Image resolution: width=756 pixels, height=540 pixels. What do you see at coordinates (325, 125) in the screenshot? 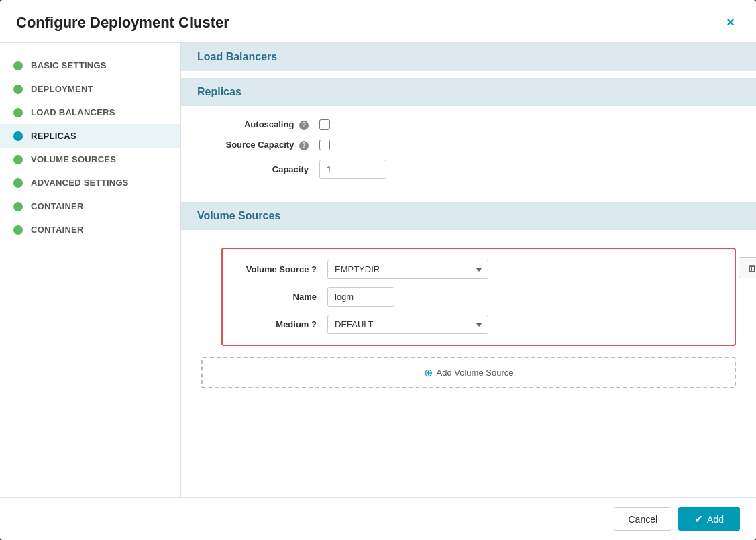
I see `autoscaling-checkbox` at bounding box center [325, 125].